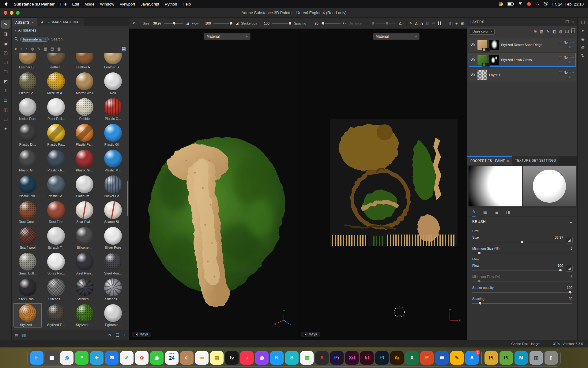 This screenshot has height=368, width=588. I want to click on material-item: Stylized ..., so click(28, 315).